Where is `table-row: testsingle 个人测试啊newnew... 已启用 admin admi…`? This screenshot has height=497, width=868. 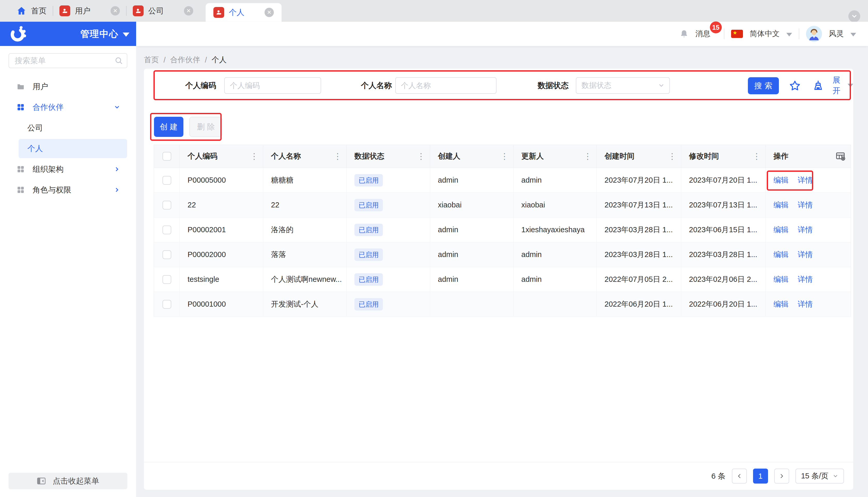
table-row: testsingle 个人测试啊newnew... 已启用 admin admi… is located at coordinates (502, 279).